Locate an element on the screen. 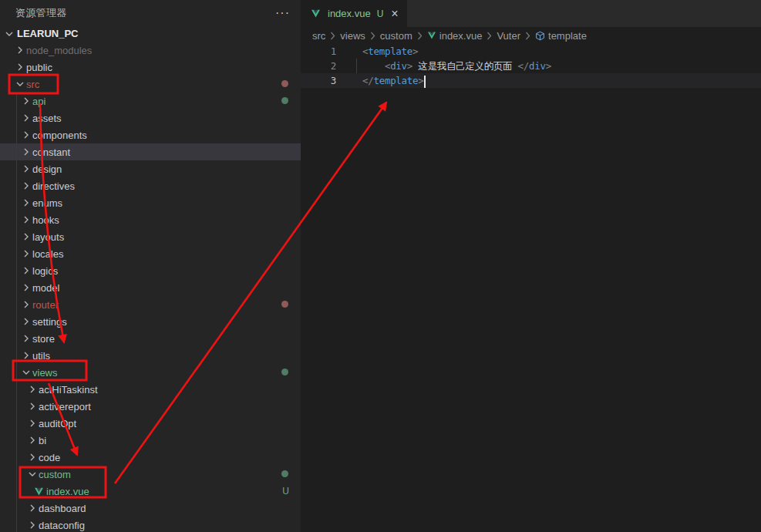 This screenshot has height=532, width=761. project-section-header: LEARUN_PC is located at coordinates (150, 34).